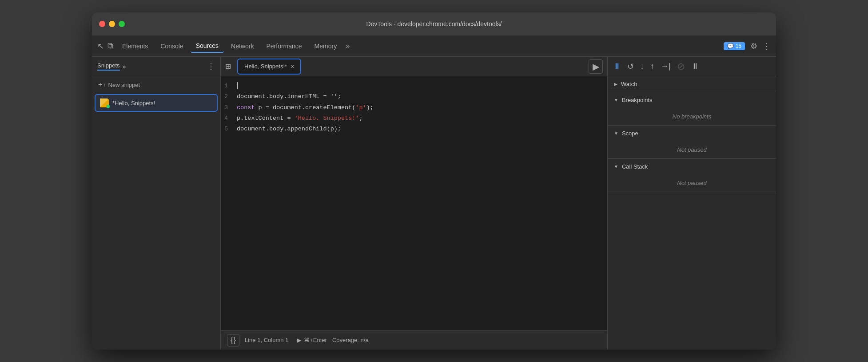  What do you see at coordinates (692, 100) in the screenshot?
I see `breakpoints-section-header: ▼ Breakpoints` at bounding box center [692, 100].